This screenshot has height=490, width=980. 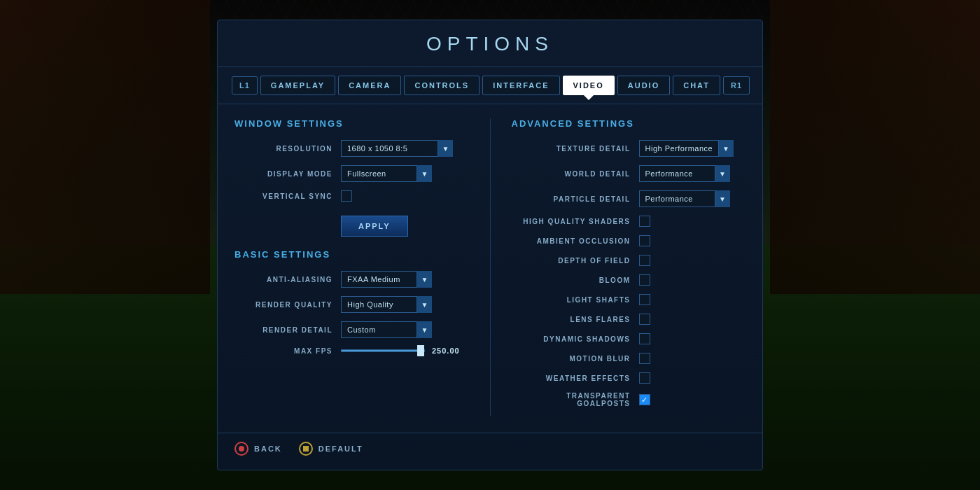 What do you see at coordinates (490, 43) in the screenshot?
I see `dialog-title: OPTIONS` at bounding box center [490, 43].